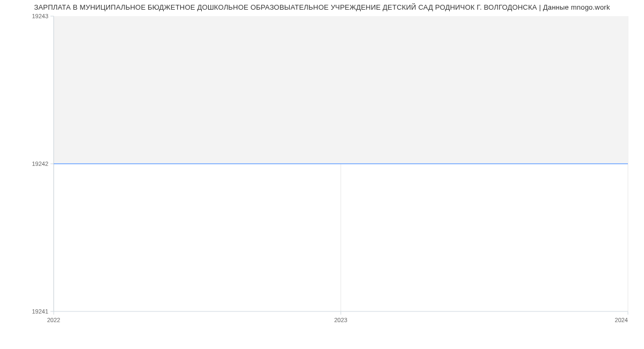  I want to click on y-label-19241: 19241, so click(40, 311).